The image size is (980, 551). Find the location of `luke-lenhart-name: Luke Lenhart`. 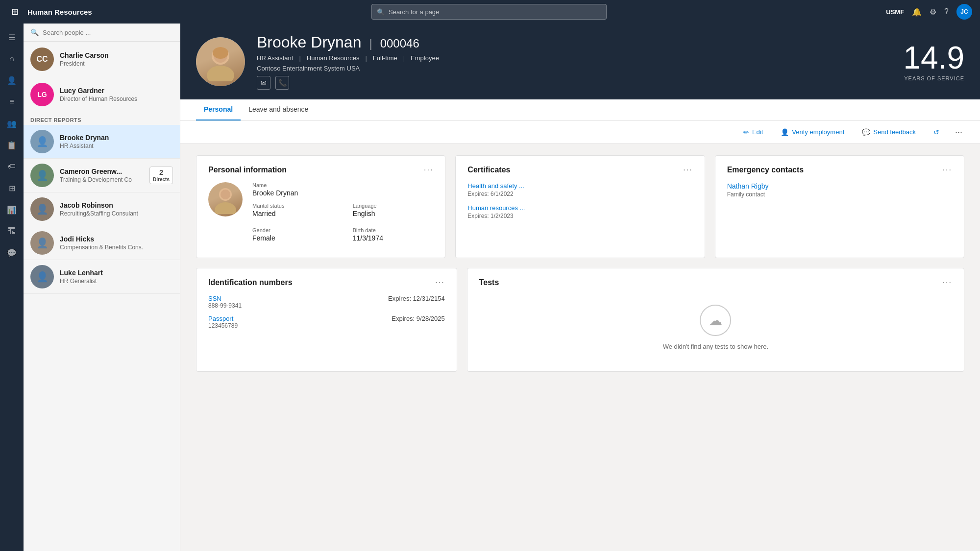

luke-lenhart-name: Luke Lenhart is located at coordinates (117, 273).